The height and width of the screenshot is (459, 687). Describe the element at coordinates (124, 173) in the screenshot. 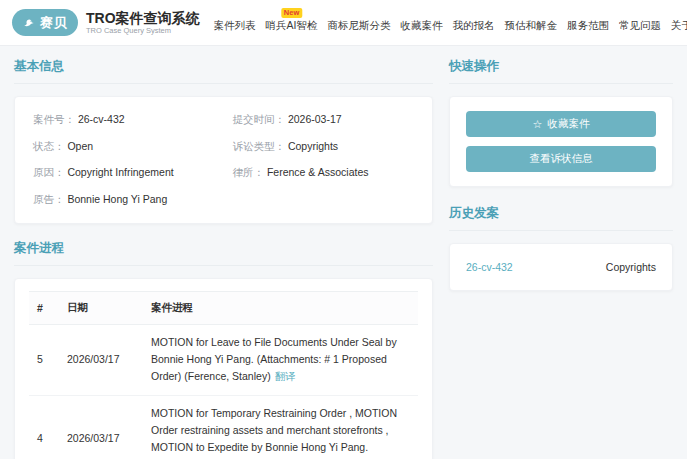

I see `info-field: 原因： Copyright Infringement` at that location.